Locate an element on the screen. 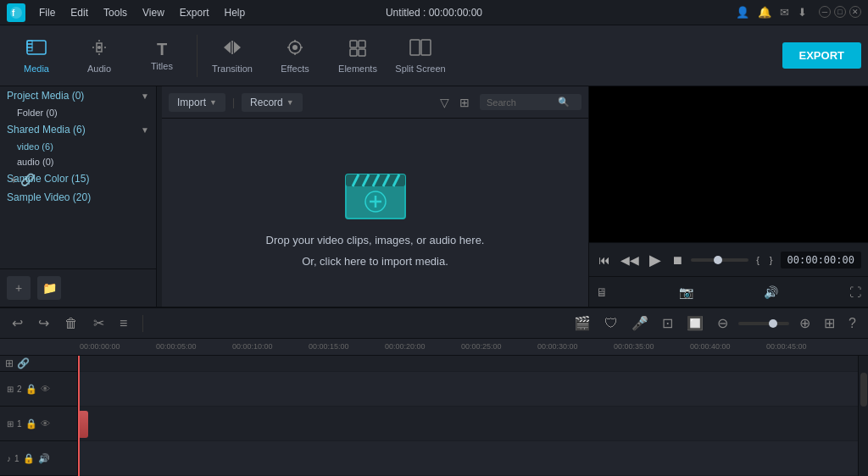 This screenshot has height=476, width=868. toolbar-effects: Effects is located at coordinates (295, 56).